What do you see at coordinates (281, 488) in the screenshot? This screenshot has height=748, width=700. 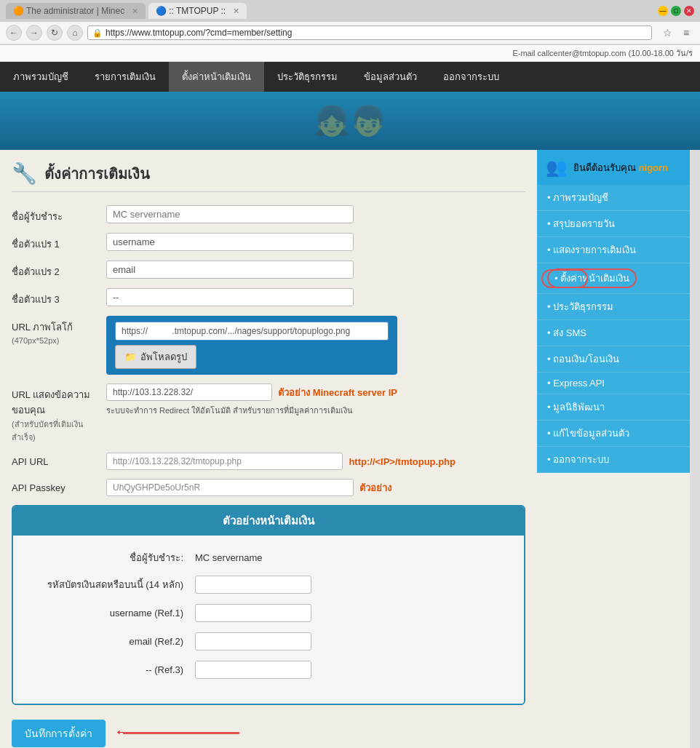 I see `passkey-section: ตัวอย่าง` at bounding box center [281, 488].